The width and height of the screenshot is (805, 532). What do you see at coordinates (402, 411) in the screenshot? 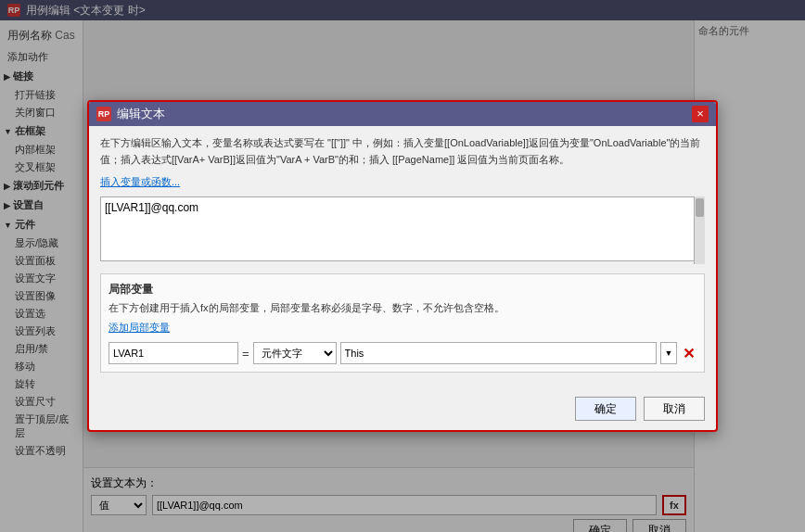
I see `modal-footer: 确定 取消` at bounding box center [402, 411].